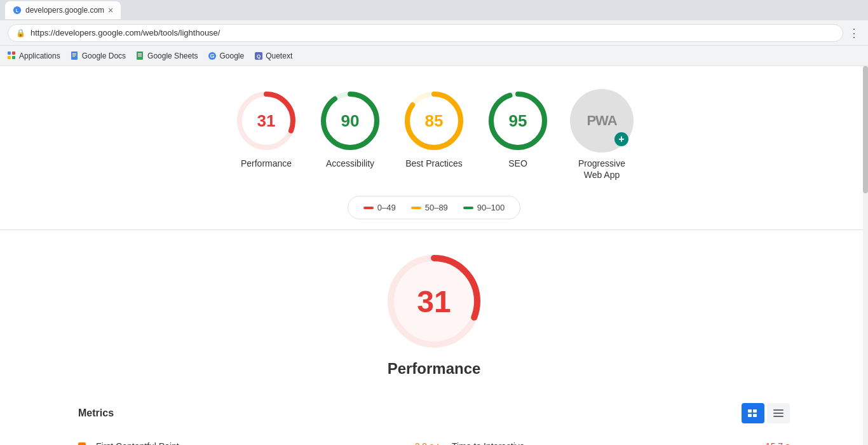  I want to click on bookmark-label: Google Docs, so click(104, 56).